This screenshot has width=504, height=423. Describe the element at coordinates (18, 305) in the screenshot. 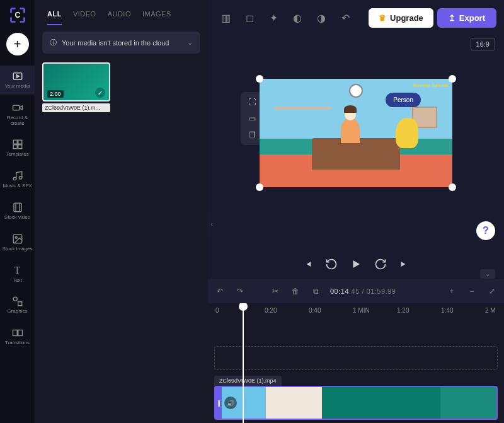

I see `nav-graphics: Graphics` at that location.